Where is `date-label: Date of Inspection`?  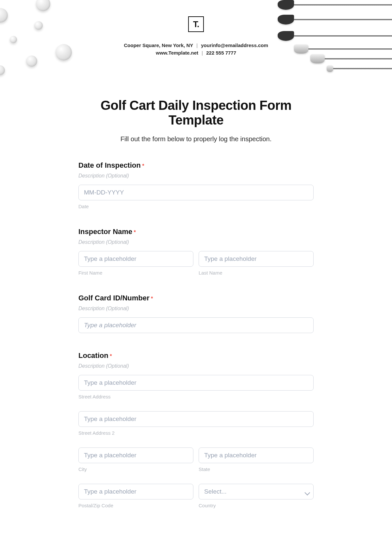 date-label: Date of Inspection is located at coordinates (110, 165).